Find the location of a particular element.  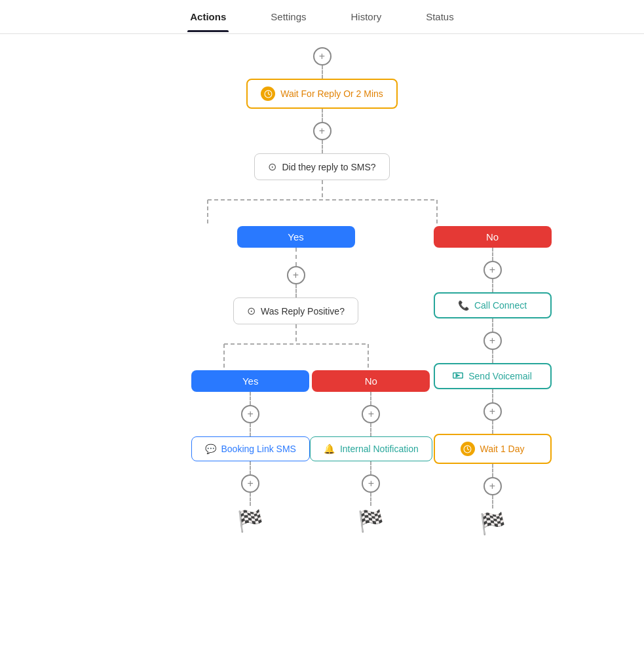

question2-node: ⊙ Was Reply Positive? is located at coordinates (296, 311).